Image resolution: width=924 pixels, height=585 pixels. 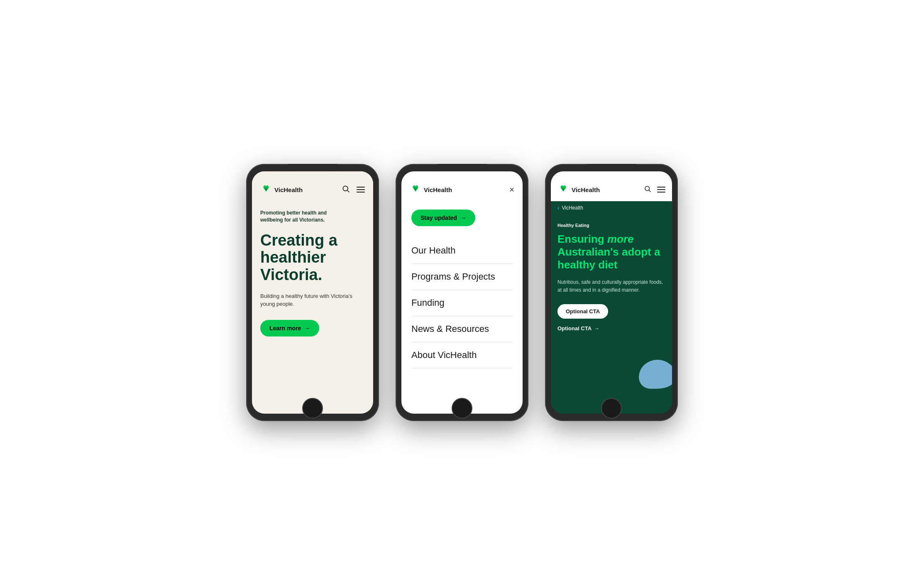 What do you see at coordinates (285, 328) in the screenshot?
I see `learn-more-label: Learn more` at bounding box center [285, 328].